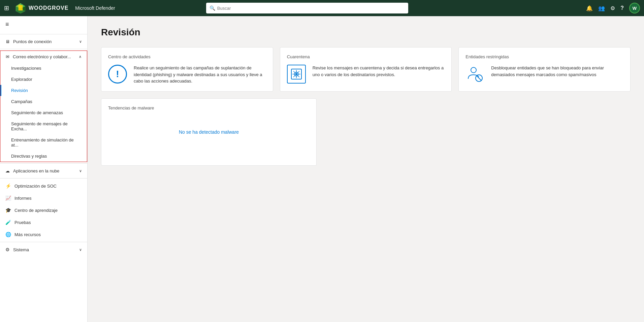 Image resolution: width=644 pixels, height=322 pixels. What do you see at coordinates (44, 164) in the screenshot?
I see `divider3` at bounding box center [44, 164].